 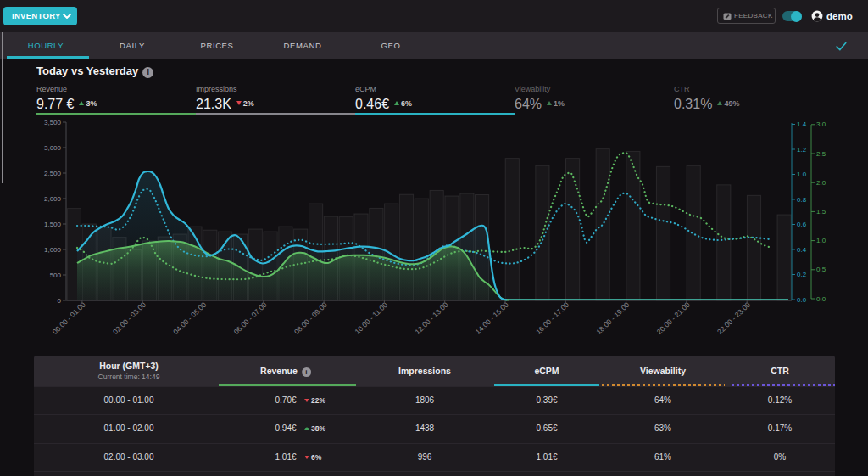 I want to click on svg-text: 1.4, so click(x=802, y=124).